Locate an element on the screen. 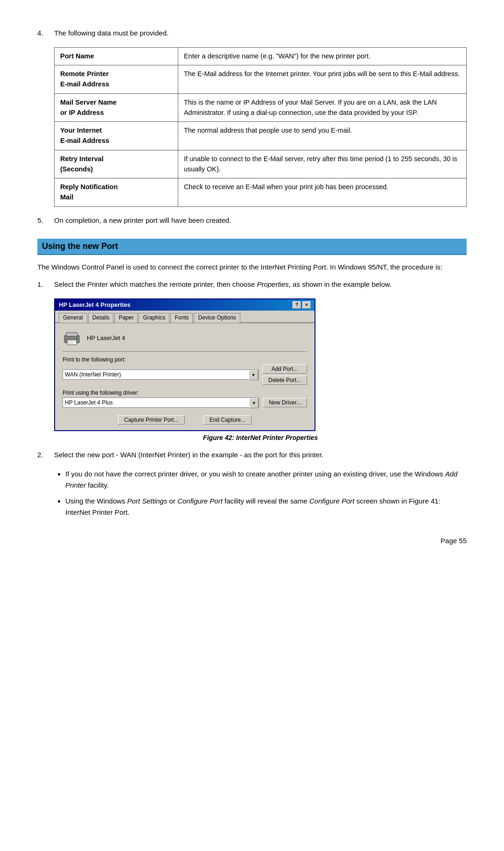 This screenshot has height=851, width=504. dialog-tabs: General Details Paper Graphics Fonts Dev… is located at coordinates (185, 317).